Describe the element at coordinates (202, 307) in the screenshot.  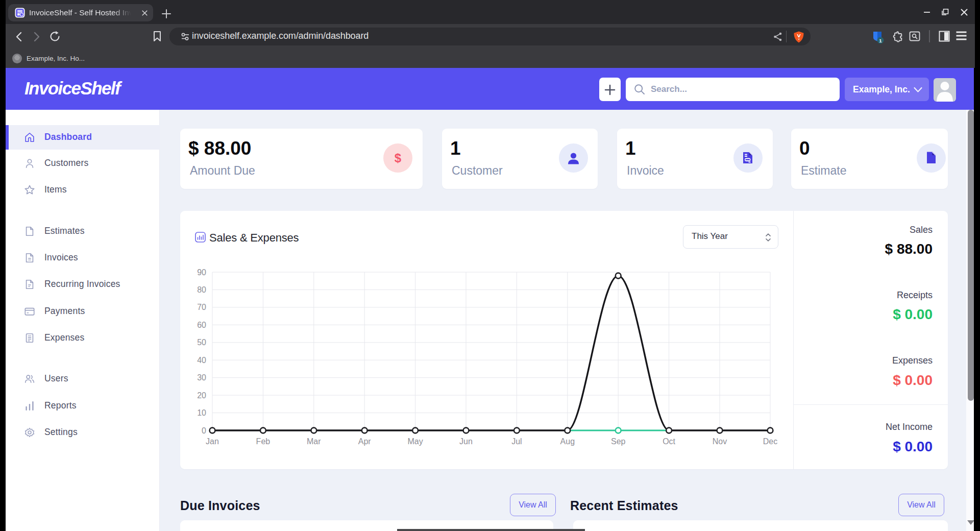
I see `svg-text: 70` at that location.